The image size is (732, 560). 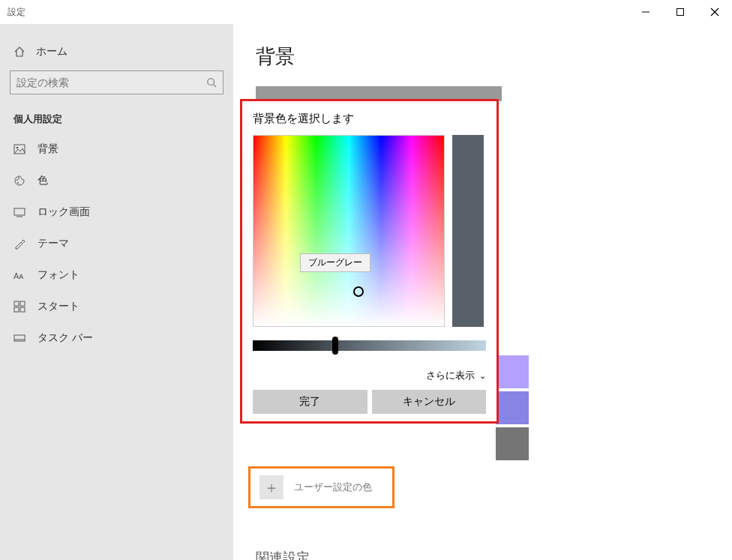 I want to click on custom-color-row: ＋ ユーザー設定の色, so click(x=321, y=487).